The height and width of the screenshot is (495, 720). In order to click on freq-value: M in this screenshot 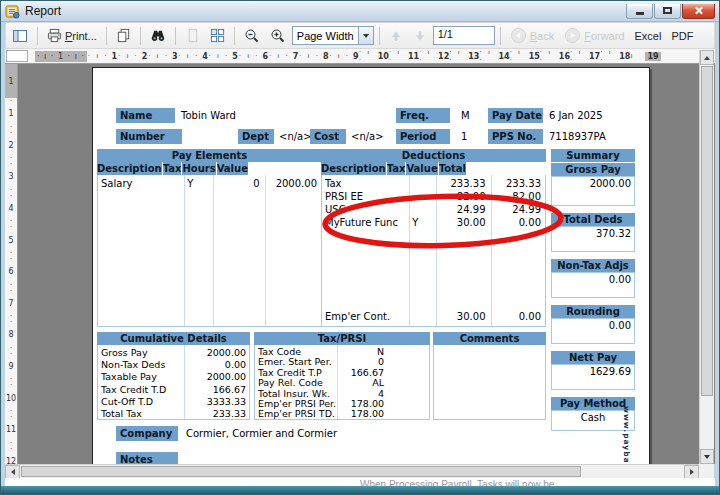, I will do `click(466, 116)`.